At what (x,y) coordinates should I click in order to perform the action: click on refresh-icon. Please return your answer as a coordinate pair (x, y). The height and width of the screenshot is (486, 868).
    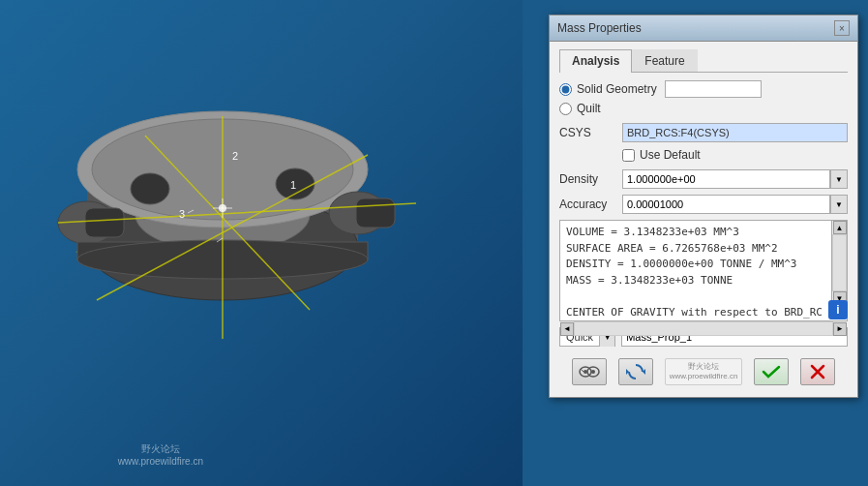
    Looking at the image, I should click on (636, 372).